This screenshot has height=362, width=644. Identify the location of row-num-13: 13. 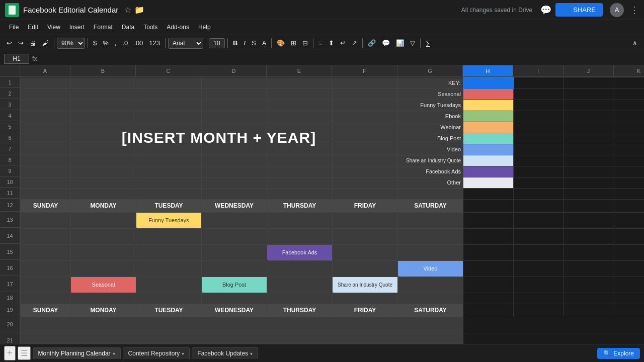
(10, 220).